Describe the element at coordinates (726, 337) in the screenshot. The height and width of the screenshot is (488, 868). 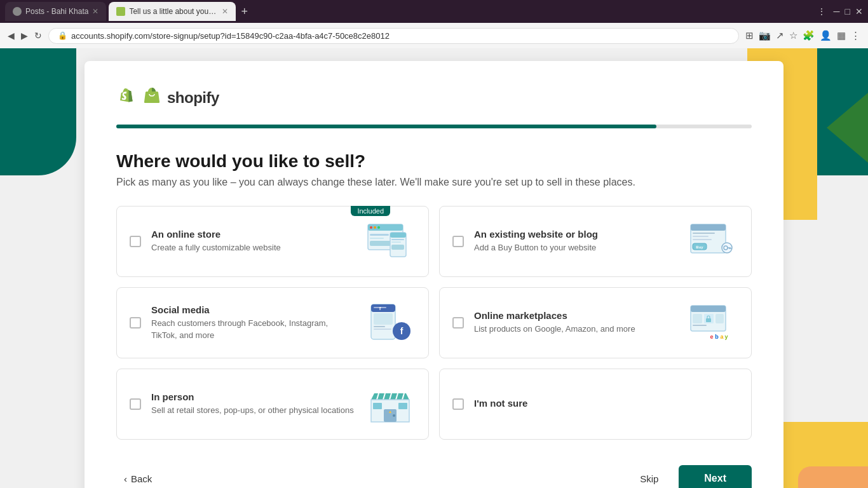
I see `svg-text: y` at that location.